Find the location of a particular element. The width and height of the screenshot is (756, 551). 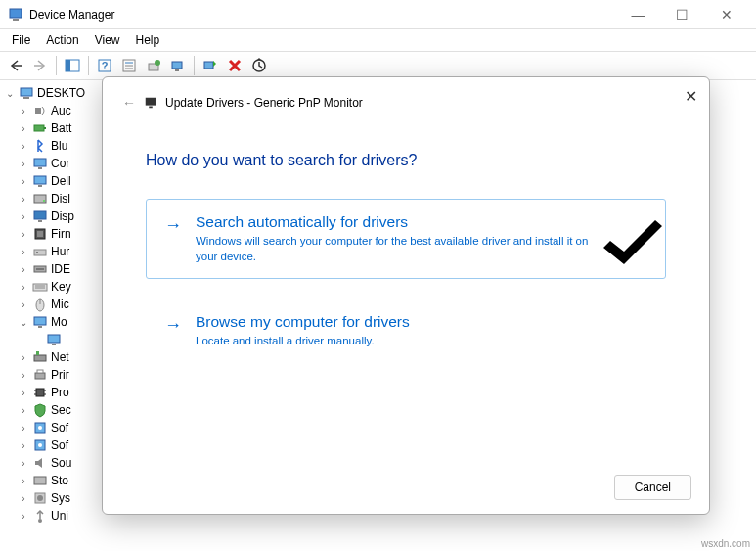

option-browse-computer: → Browse my computer for drivers Locate … is located at coordinates (406, 331).